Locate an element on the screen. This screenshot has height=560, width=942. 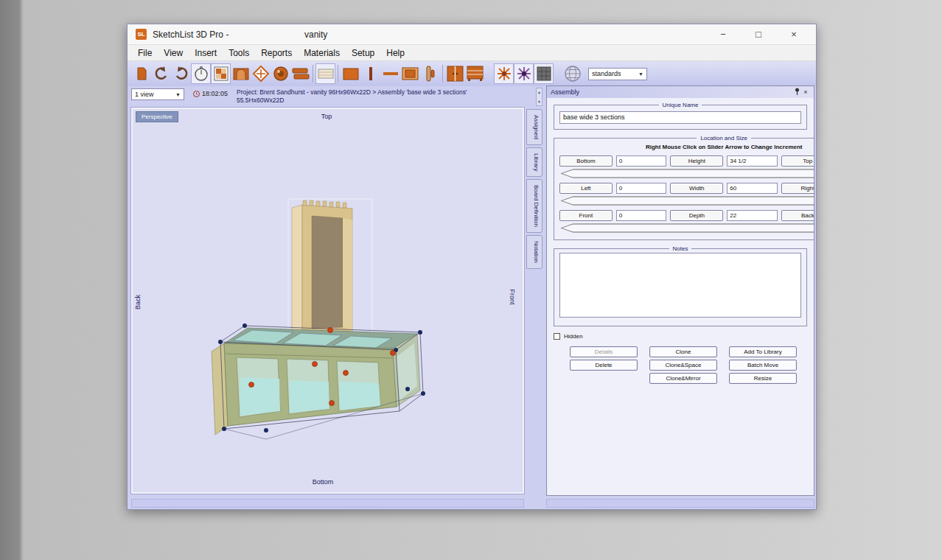
panel-close-icon: × is located at coordinates (806, 92).